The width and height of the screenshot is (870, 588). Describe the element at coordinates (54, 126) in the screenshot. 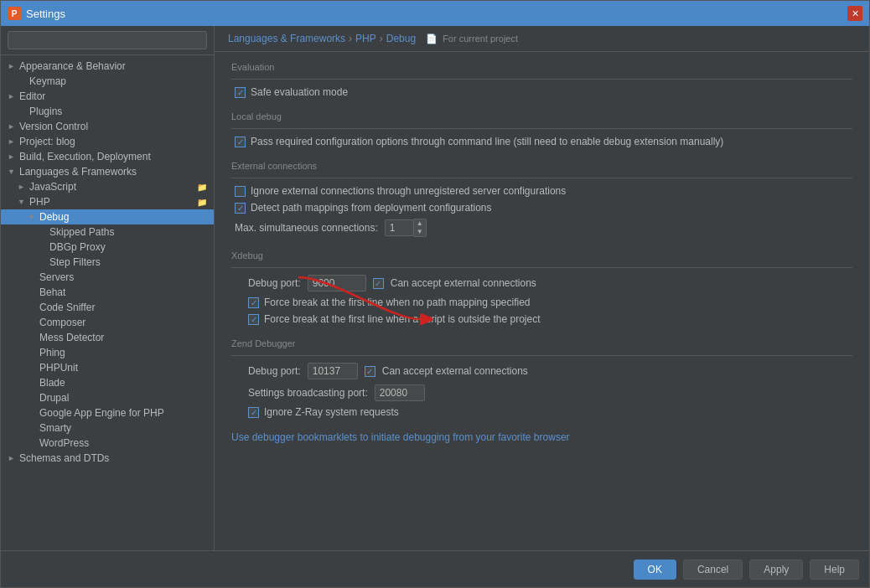

I see `sidebar-label-version-control: Version Control` at that location.